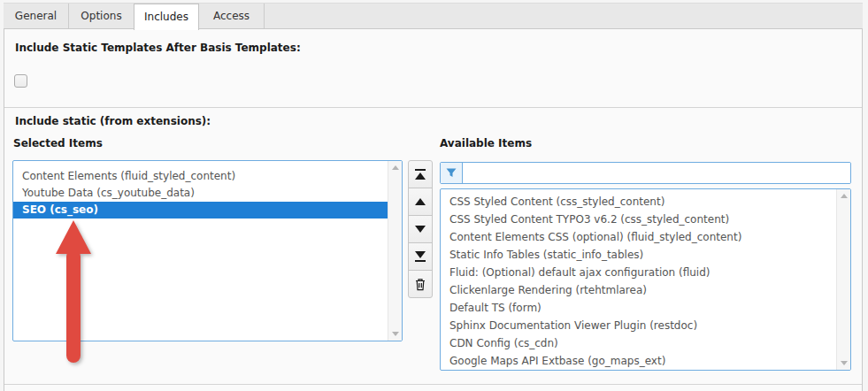 Image resolution: width=868 pixels, height=391 pixels. What do you see at coordinates (395, 251) in the screenshot?
I see `selected-list-scrollbar` at bounding box center [395, 251].